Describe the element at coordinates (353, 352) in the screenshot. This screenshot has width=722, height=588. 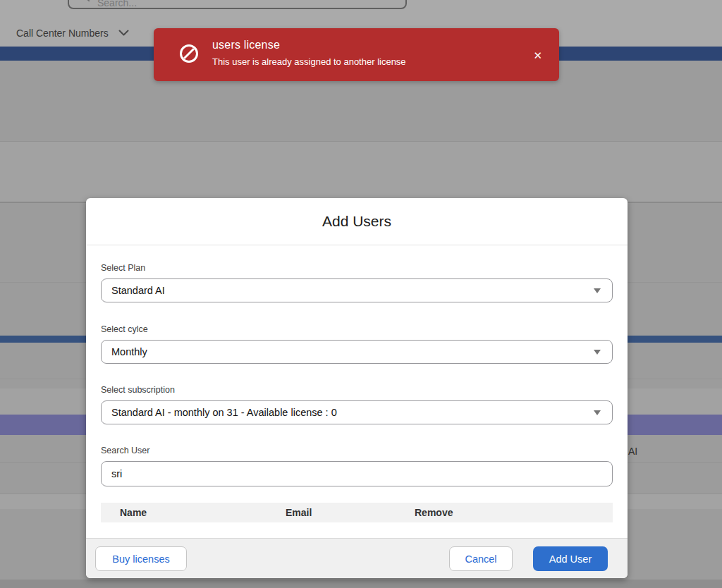
I see `select-cycle-value: Monthly` at that location.